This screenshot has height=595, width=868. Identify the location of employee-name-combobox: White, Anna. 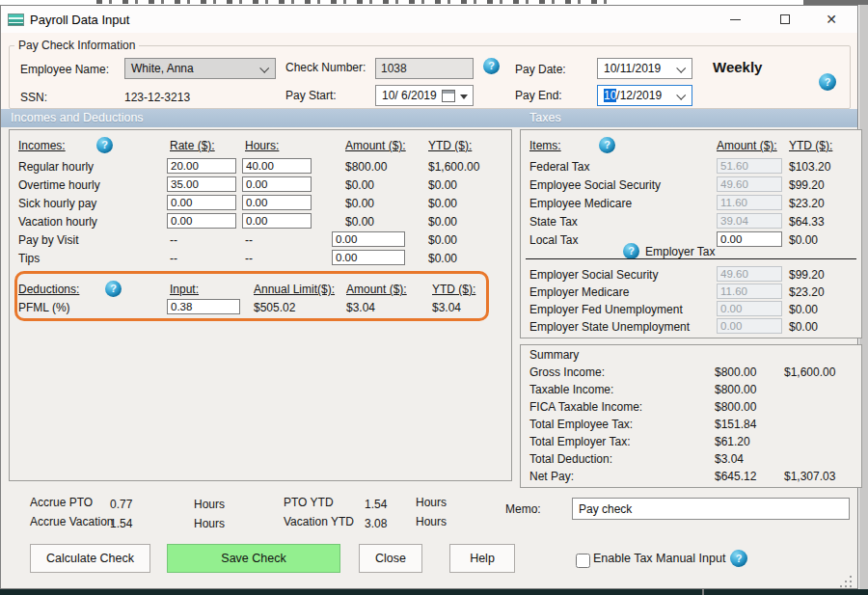
(201, 68).